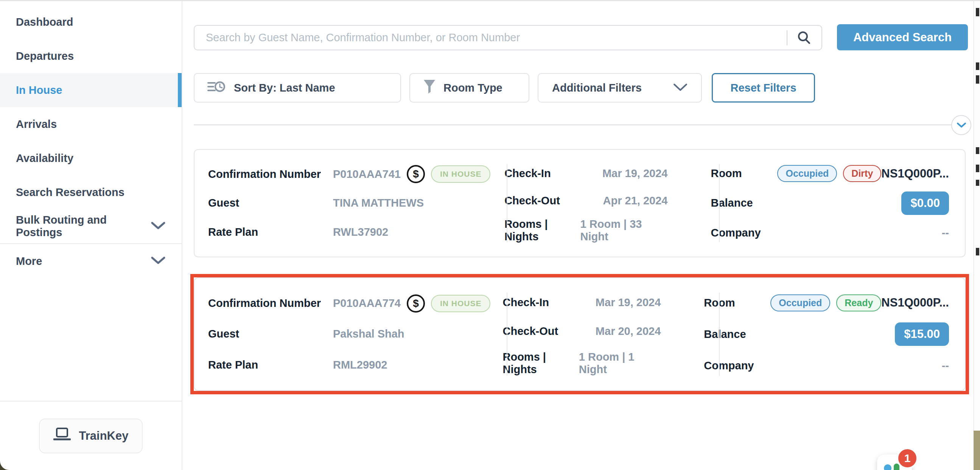  What do you see at coordinates (573, 125) in the screenshot?
I see `section-divider` at bounding box center [573, 125].